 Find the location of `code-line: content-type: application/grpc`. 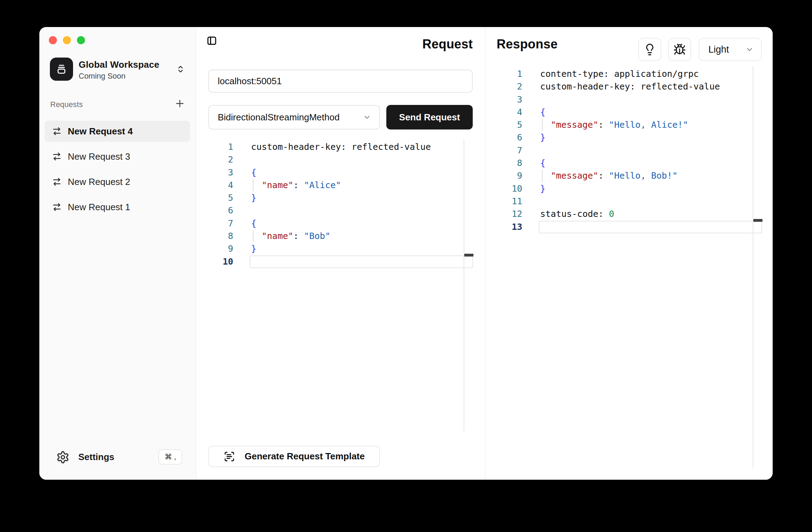

code-line: content-type: application/grpc is located at coordinates (651, 74).